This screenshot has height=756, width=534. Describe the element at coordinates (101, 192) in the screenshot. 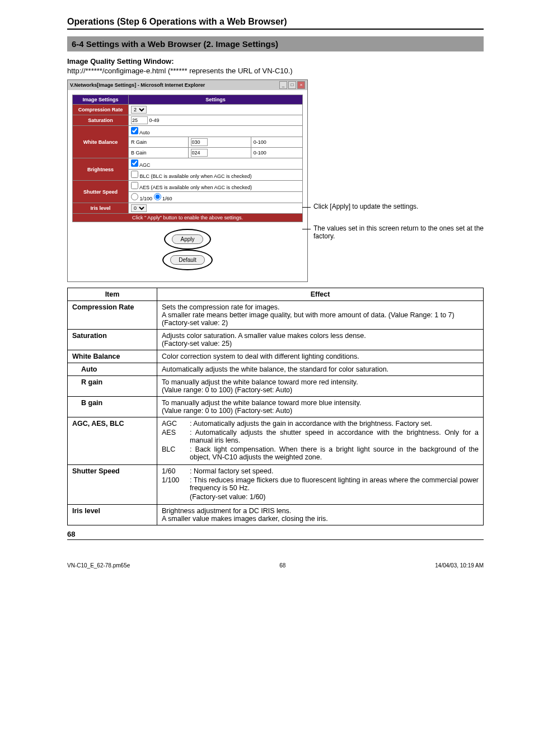

I see `shutter-speed-label: Shutter Speed` at that location.